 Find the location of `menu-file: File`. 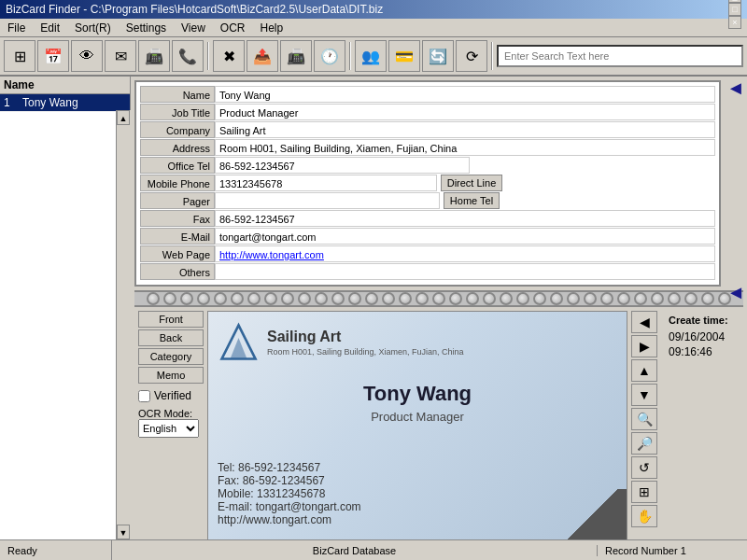

menu-file: File is located at coordinates (17, 28).